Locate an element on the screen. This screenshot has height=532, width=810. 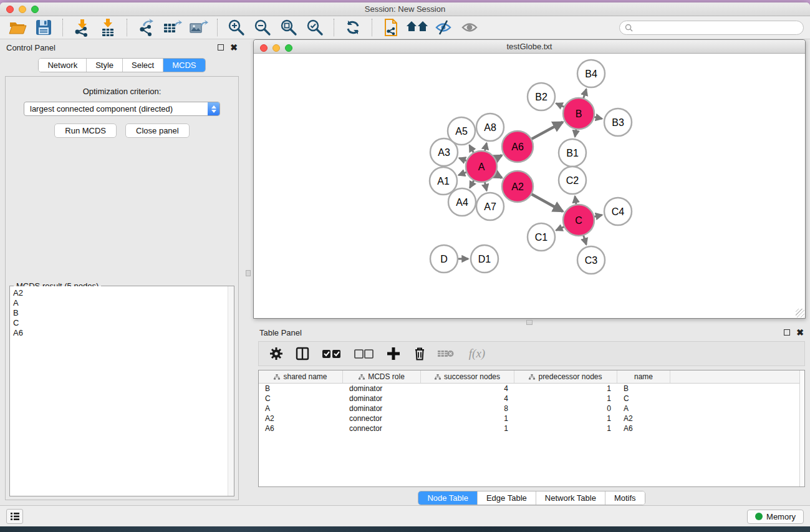
vertical-splitter is located at coordinates (248, 272).